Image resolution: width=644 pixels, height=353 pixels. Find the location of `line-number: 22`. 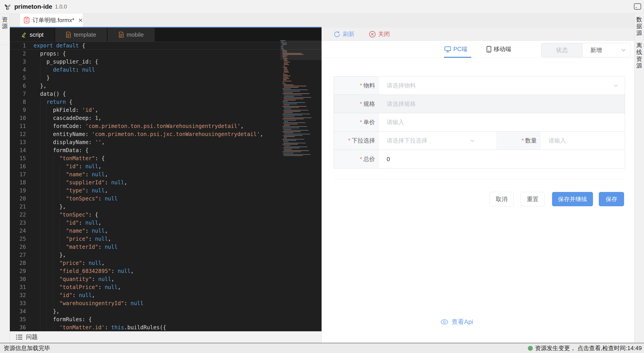

line-number: 22 is located at coordinates (18, 215).